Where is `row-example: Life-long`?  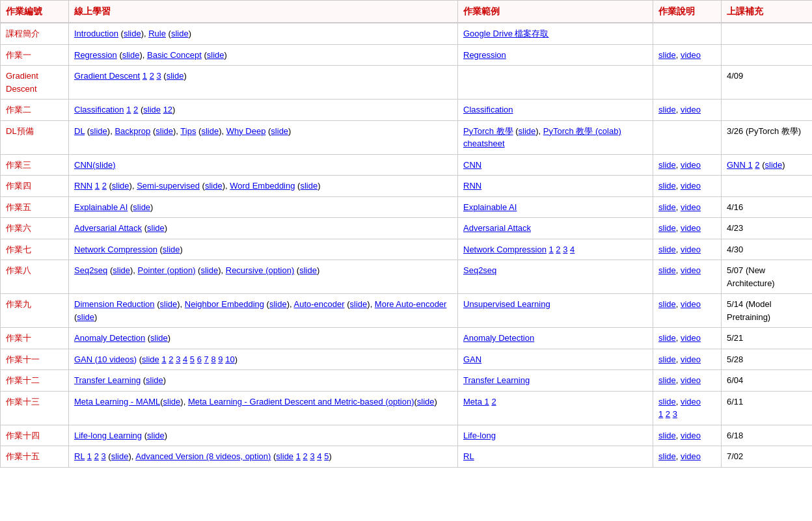
row-example: Life-long is located at coordinates (556, 436).